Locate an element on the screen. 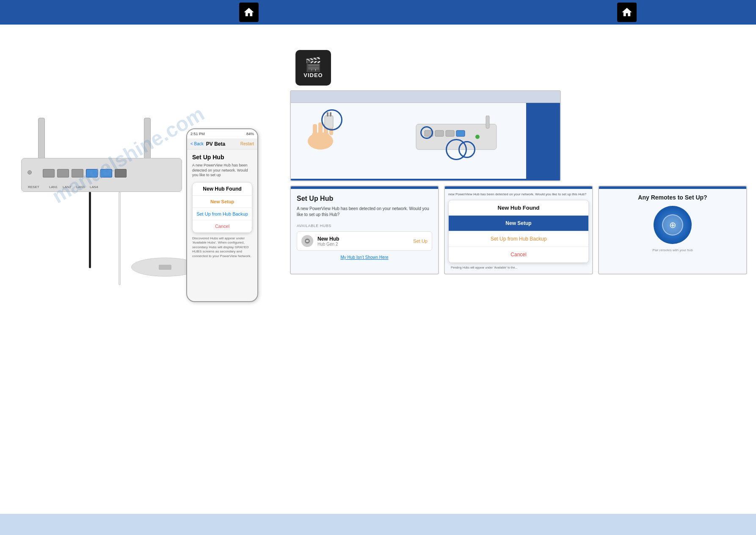  phone-hub-backup-btn: Set Up from Hub Backup is located at coordinates (222, 214).